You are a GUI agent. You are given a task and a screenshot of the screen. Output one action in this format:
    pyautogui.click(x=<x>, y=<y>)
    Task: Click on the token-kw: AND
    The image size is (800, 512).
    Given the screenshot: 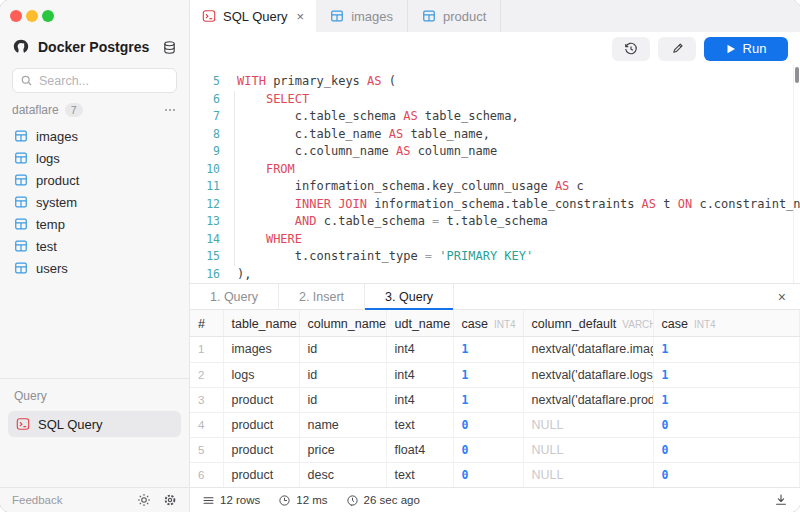 What is the action you would take?
    pyautogui.click(x=306, y=221)
    